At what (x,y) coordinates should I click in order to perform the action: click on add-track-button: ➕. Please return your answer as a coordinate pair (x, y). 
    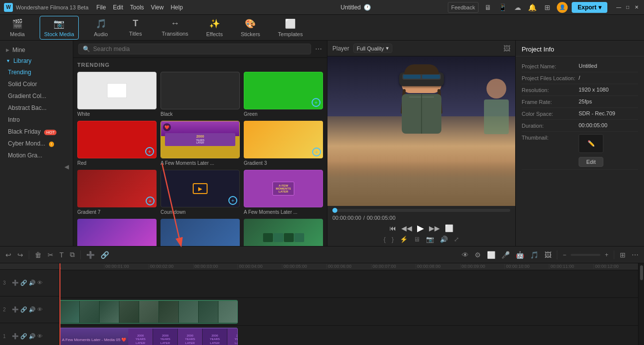
    Looking at the image, I should click on (90, 255).